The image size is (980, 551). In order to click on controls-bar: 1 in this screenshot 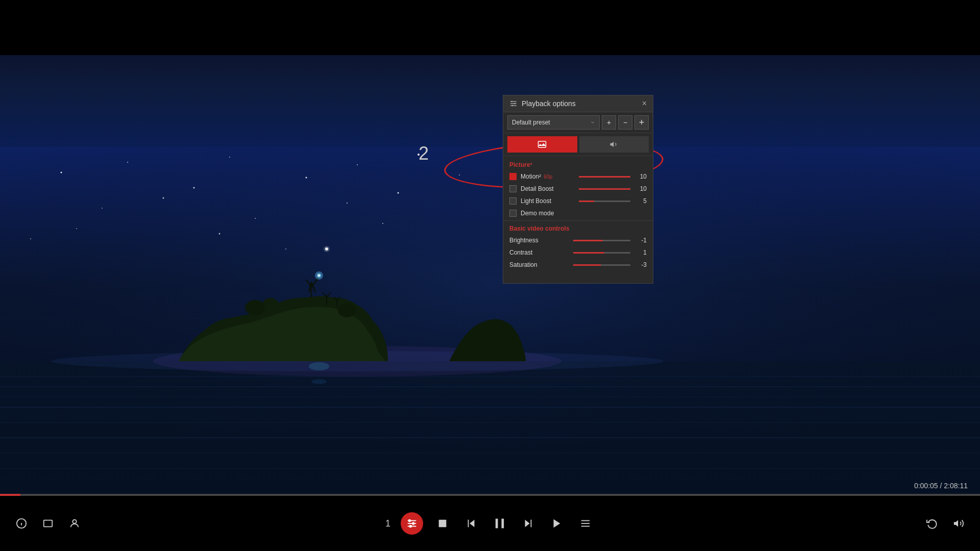, I will do `click(490, 523)`.